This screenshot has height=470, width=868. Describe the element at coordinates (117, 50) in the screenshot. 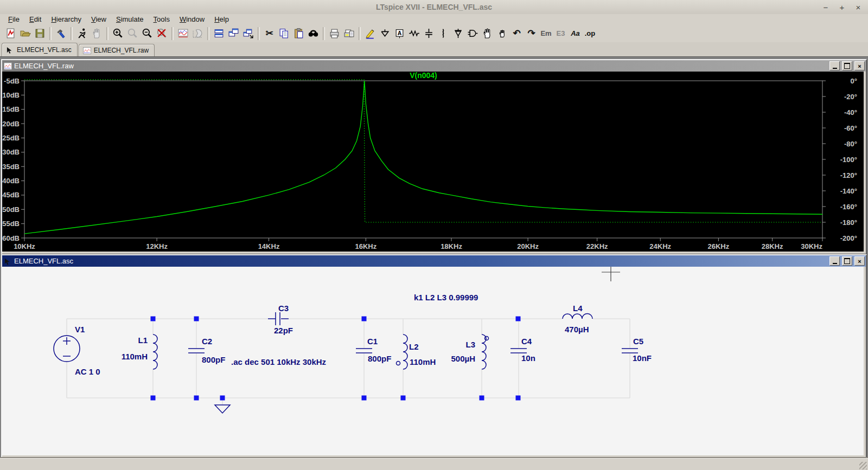

I see `tab-elmech-vfl-raw: ELMECH_VFL.raw` at that location.